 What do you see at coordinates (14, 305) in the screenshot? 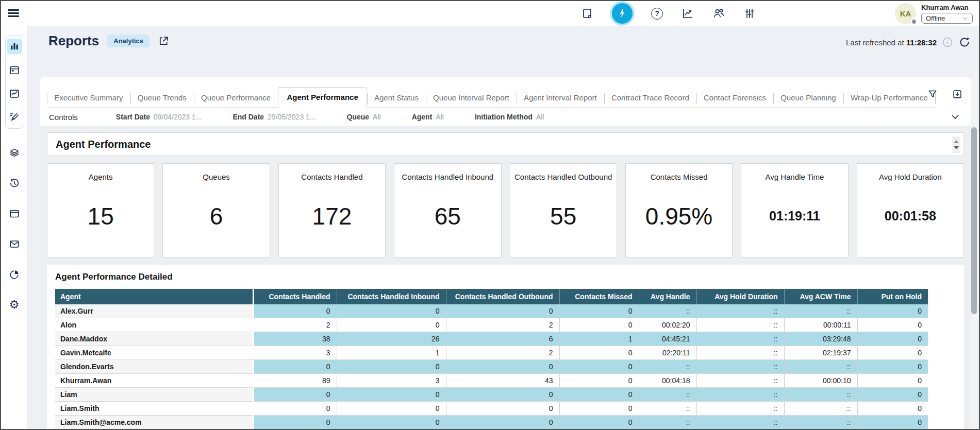
I see `sidebar-item-settings: ⚙` at bounding box center [14, 305].